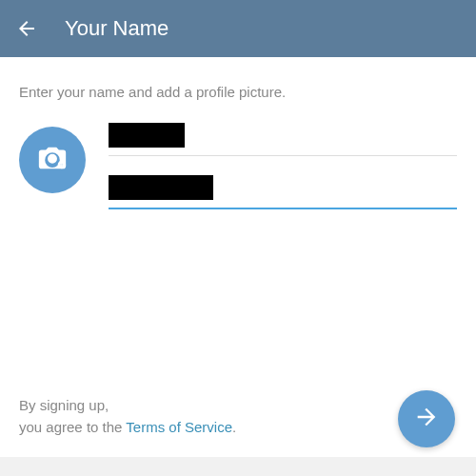  I want to click on header: Your Name, so click(238, 29).